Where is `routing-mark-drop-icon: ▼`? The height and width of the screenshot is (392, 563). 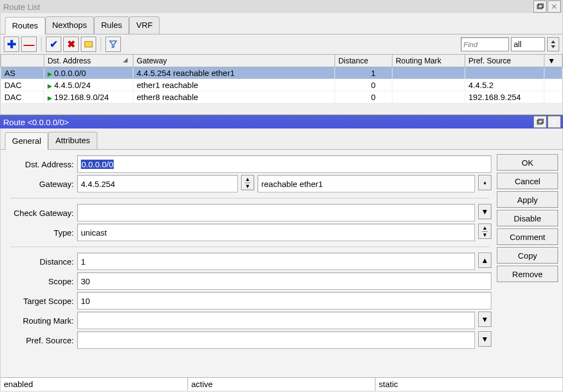 routing-mark-drop-icon: ▼ is located at coordinates (485, 319).